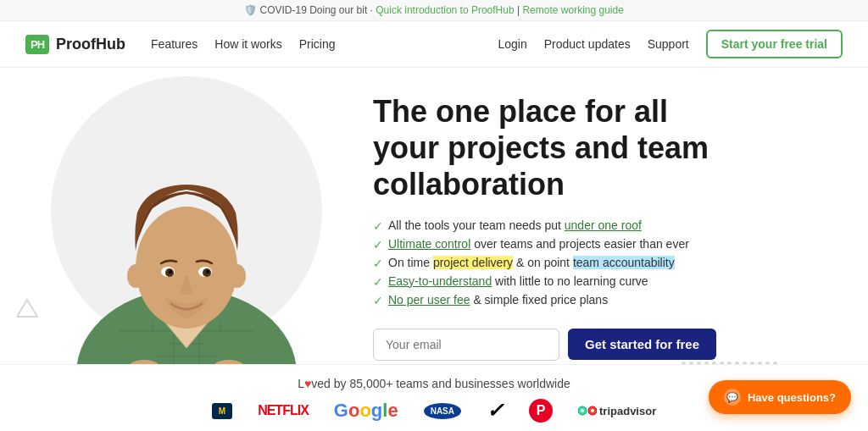 The height and width of the screenshot is (431, 868). Describe the element at coordinates (541, 411) in the screenshot. I see `pinterest-logo: P` at that location.